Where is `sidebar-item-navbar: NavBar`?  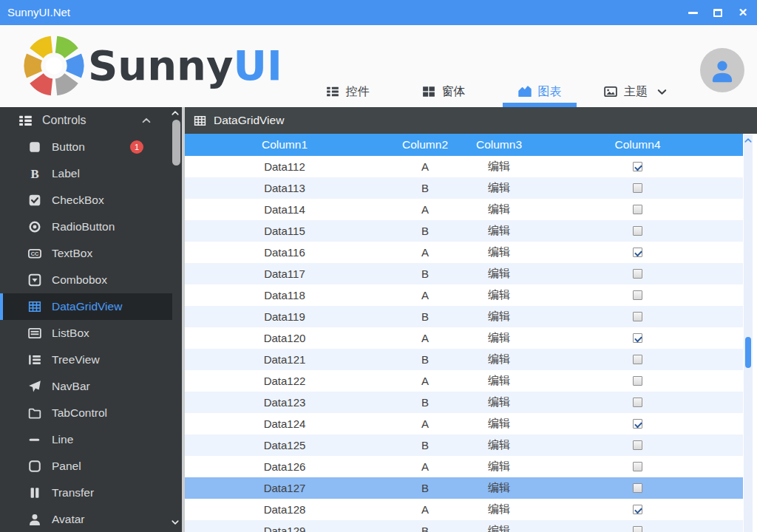 sidebar-item-navbar: NavBar is located at coordinates (86, 386).